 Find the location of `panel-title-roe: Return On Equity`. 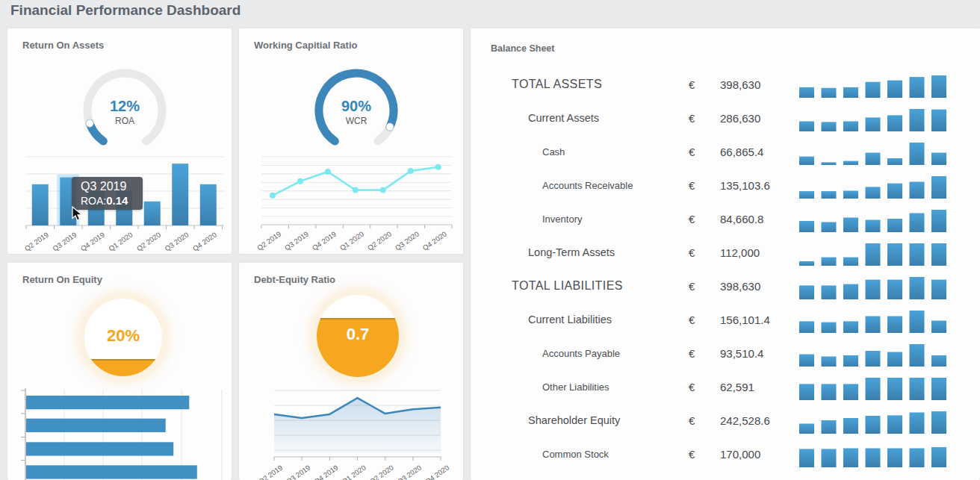

panel-title-roe: Return On Equity is located at coordinates (63, 279).